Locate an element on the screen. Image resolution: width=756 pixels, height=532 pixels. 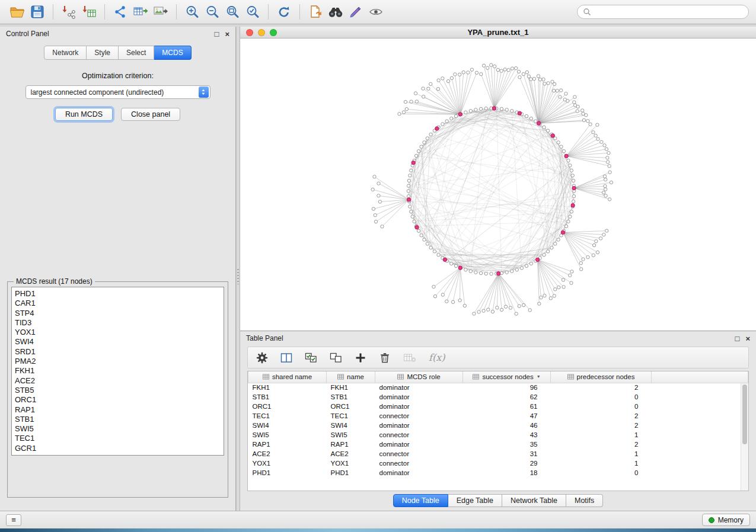
mcds-result-item: GCR1 is located at coordinates (117, 448).